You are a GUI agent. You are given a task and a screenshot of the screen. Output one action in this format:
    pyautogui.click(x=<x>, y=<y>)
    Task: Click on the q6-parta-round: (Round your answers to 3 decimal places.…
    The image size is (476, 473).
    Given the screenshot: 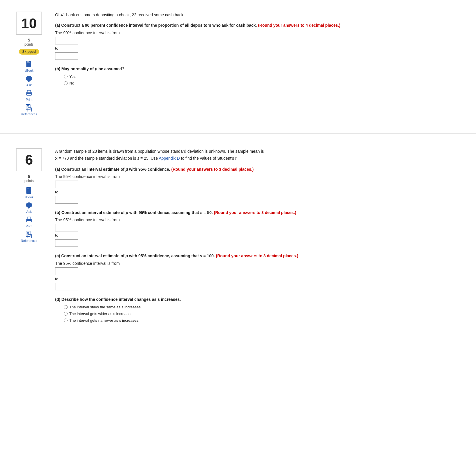 What is the action you would take?
    pyautogui.click(x=213, y=169)
    